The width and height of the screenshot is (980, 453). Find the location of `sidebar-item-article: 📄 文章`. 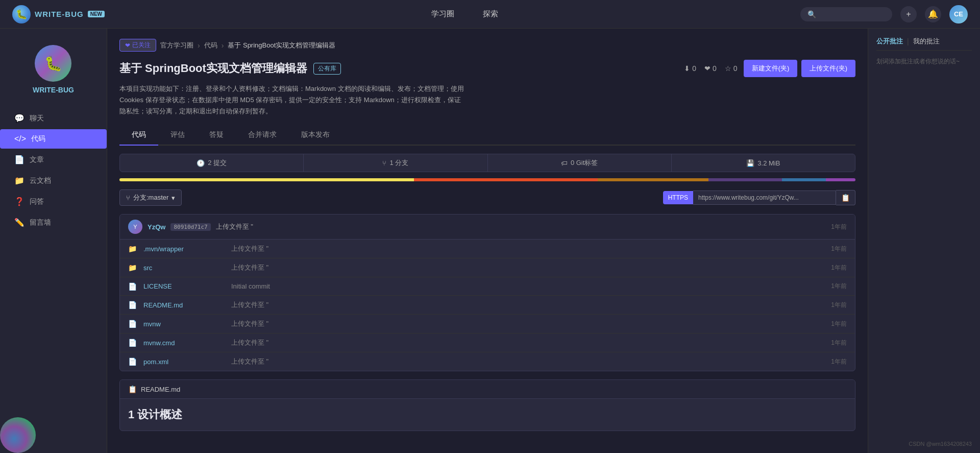

sidebar-item-article: 📄 文章 is located at coordinates (53, 159).